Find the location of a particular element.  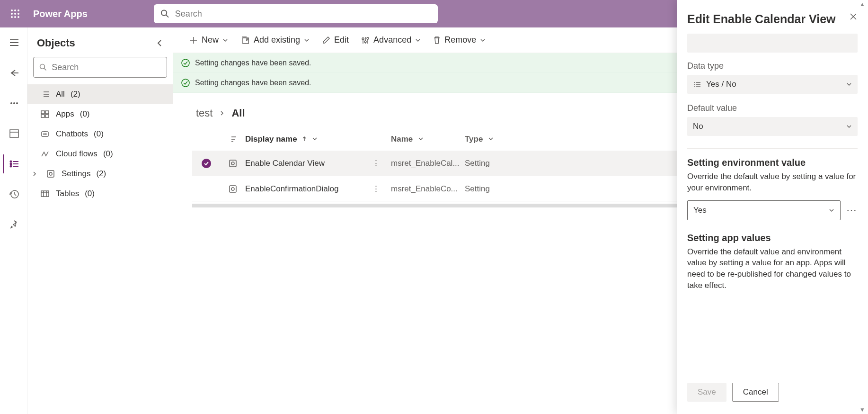

banner-text: Setting changes have been saved. is located at coordinates (253, 83).